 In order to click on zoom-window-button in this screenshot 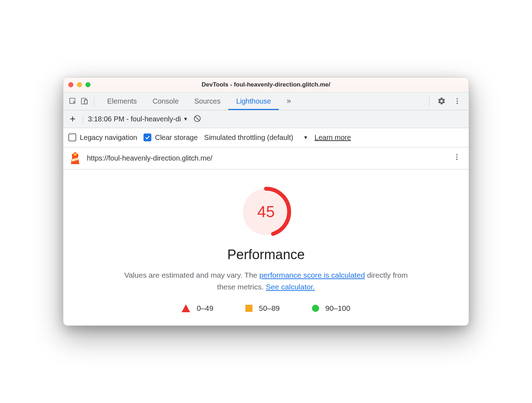, I will do `click(88, 85)`.